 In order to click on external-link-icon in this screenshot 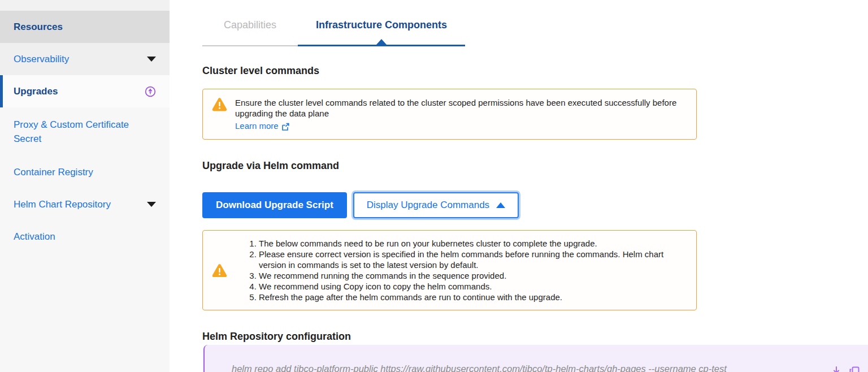, I will do `click(285, 126)`.